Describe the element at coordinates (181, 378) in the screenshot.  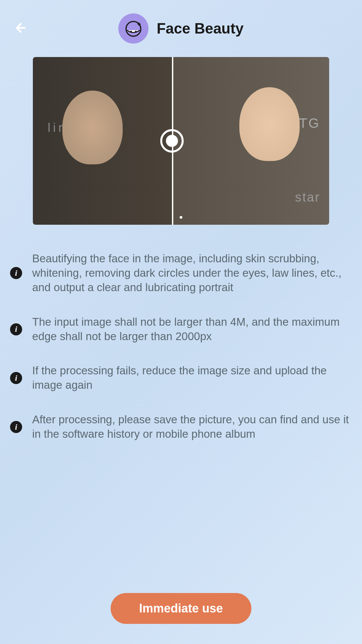
I see `info-item: i If the processing fails, reduce the im…` at that location.